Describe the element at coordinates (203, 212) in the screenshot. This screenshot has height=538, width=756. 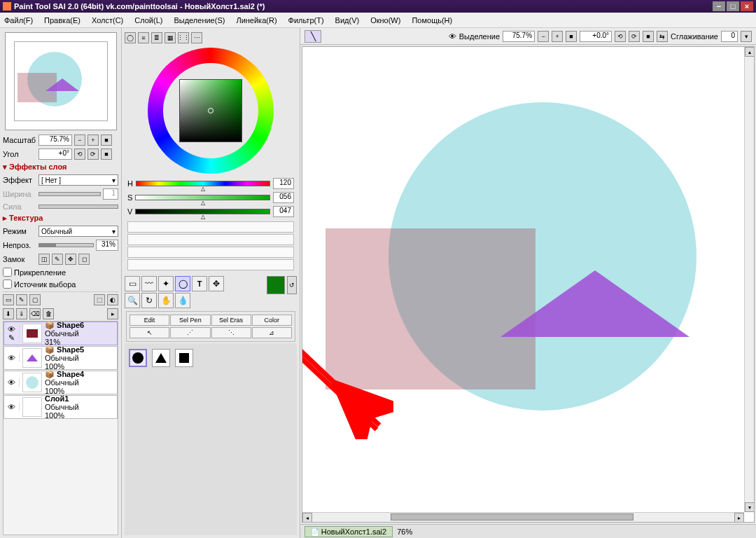
I see `v-slider: △` at that location.